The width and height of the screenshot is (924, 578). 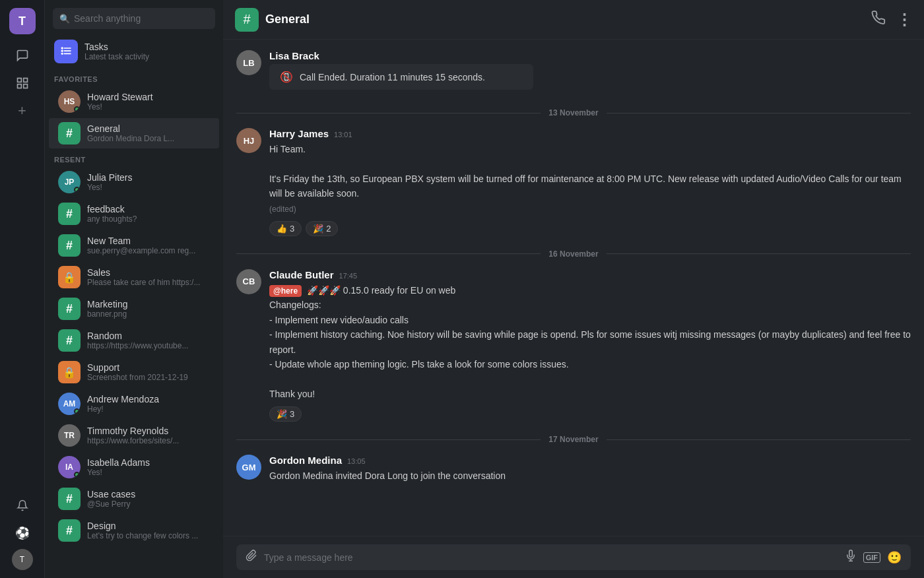 I want to click on gordon-message-row: GM Gordon Medina 13:05 Gordon Medina inv…, so click(x=574, y=468).